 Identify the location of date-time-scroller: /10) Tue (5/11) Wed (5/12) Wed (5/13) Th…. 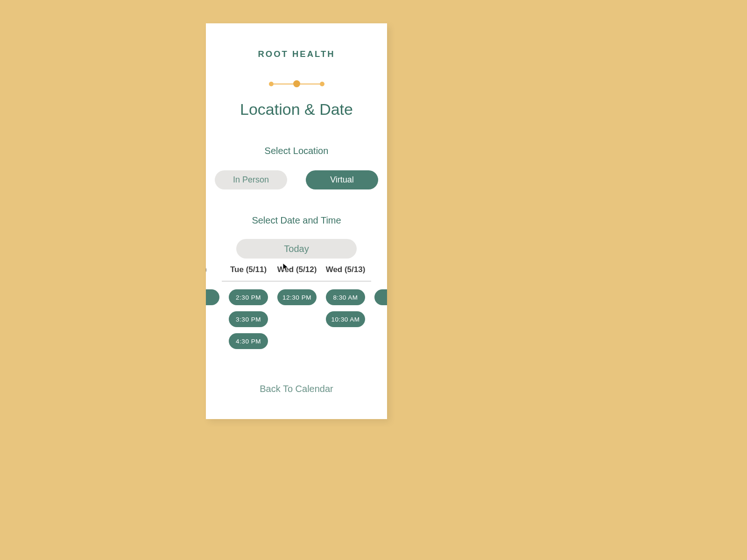
(296, 310).